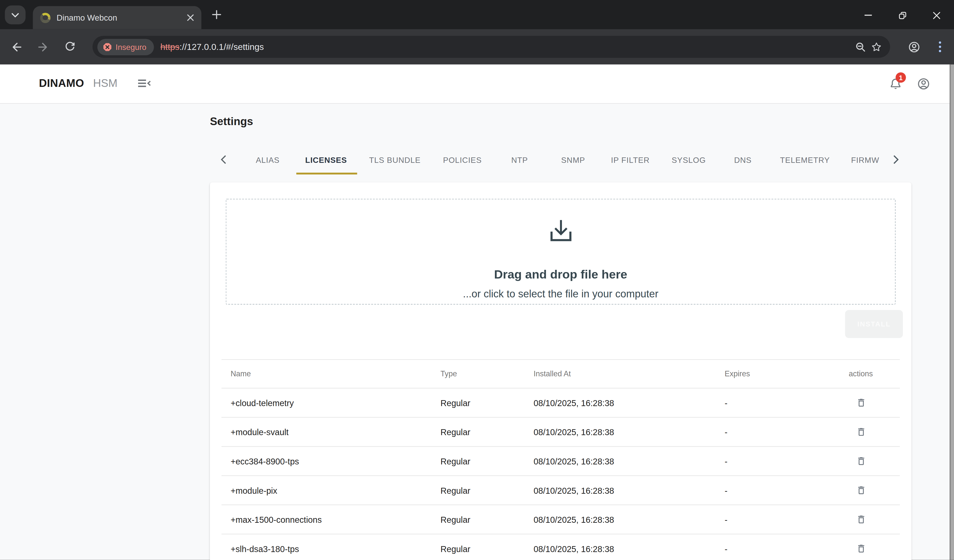 The image size is (954, 560). What do you see at coordinates (924, 84) in the screenshot?
I see `account-button` at bounding box center [924, 84].